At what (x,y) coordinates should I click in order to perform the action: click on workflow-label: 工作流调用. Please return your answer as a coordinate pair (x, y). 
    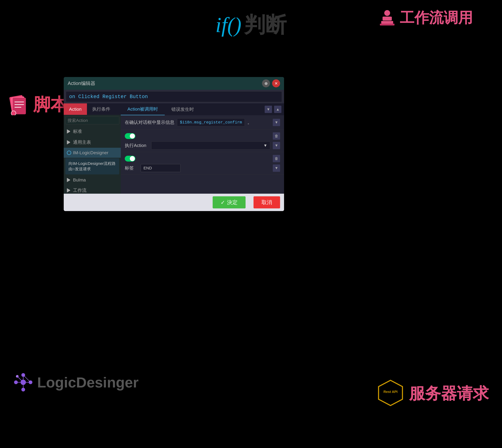
    Looking at the image, I should click on (426, 18).